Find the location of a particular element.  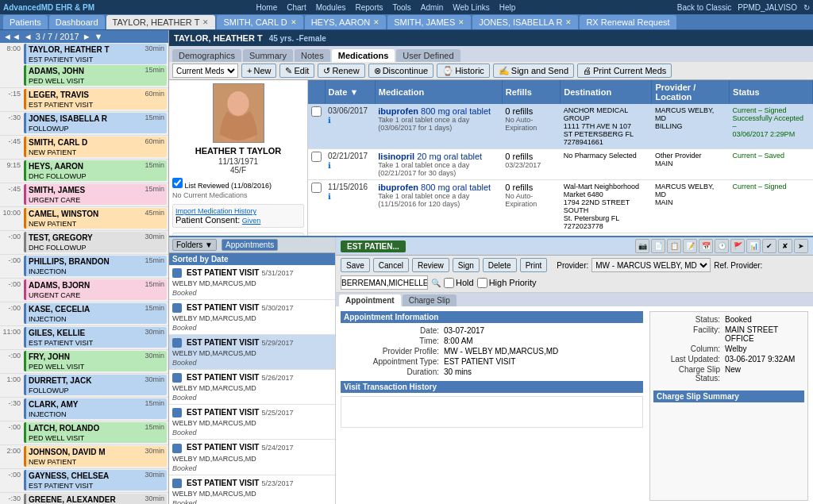

table-row: 02/21/2017 ℹ lisinopril 20 mg oral table… is located at coordinates (561, 165).